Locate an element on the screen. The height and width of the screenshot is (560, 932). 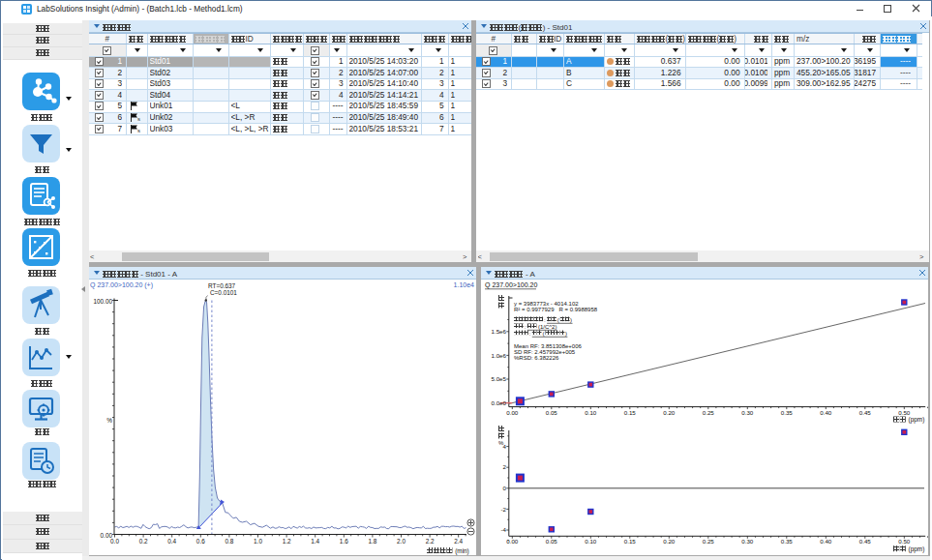
svg-text: 5.0e5 is located at coordinates (498, 379).